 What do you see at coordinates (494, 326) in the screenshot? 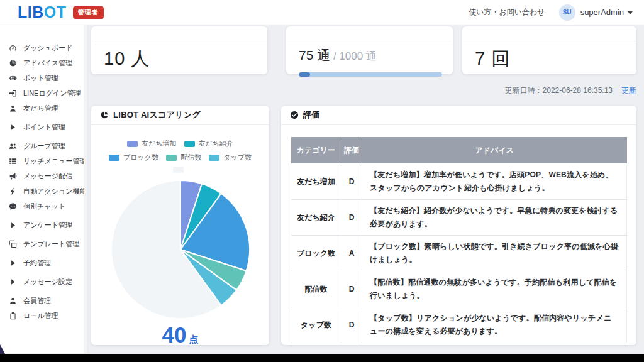
I see `cell-advice: 【タップ数】リアクションが少ないようです。配信内容やリッチメニューの構成を変える…` at bounding box center [494, 326].